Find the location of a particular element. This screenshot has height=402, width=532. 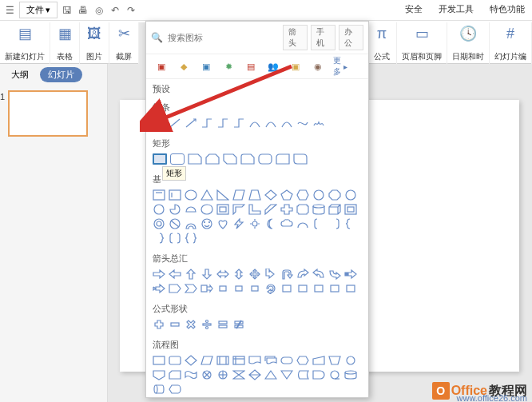

plus-shape is located at coordinates (159, 324).